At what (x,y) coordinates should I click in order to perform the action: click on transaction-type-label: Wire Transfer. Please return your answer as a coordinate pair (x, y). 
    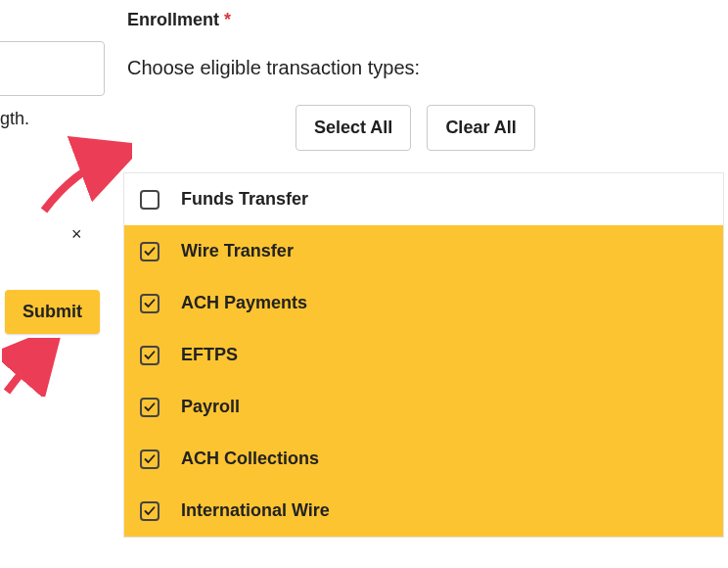
    Looking at the image, I should click on (237, 251).